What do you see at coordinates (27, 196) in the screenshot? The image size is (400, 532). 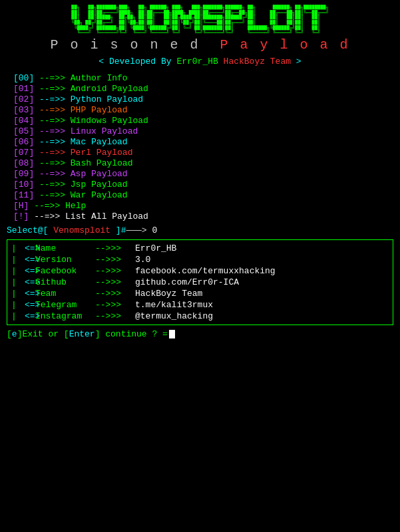 I see `menu-item-num-11: [11]` at bounding box center [27, 196].